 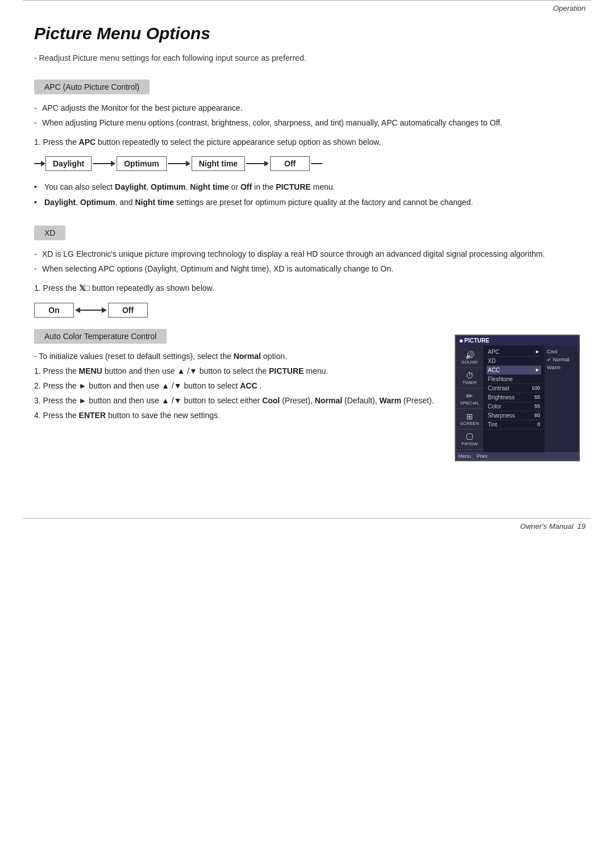 I want to click on color-row-value: 55, so click(x=537, y=407).